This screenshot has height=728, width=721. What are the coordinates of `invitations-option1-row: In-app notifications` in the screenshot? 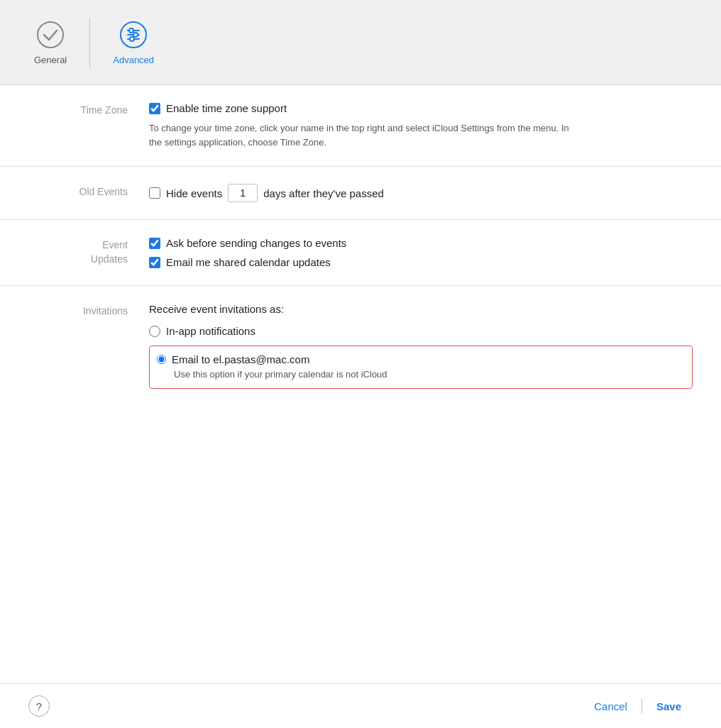 It's located at (421, 331).